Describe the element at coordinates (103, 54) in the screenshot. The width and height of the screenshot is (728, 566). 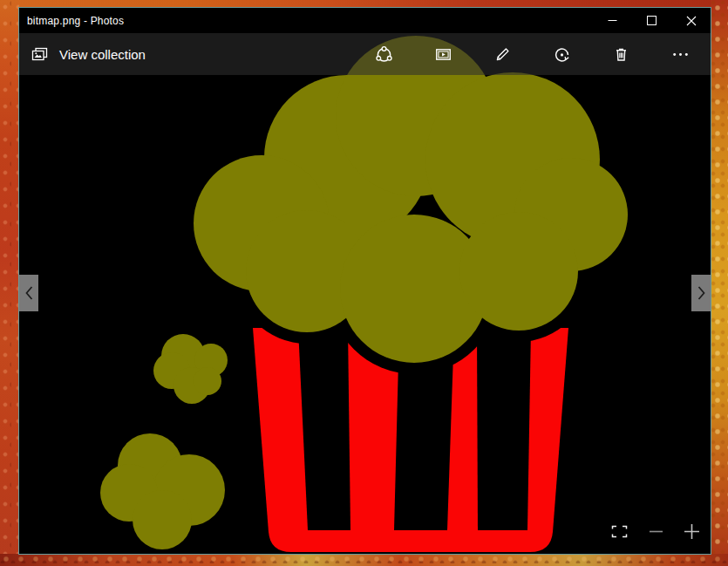
I see `view-collection-label: View collection` at that location.